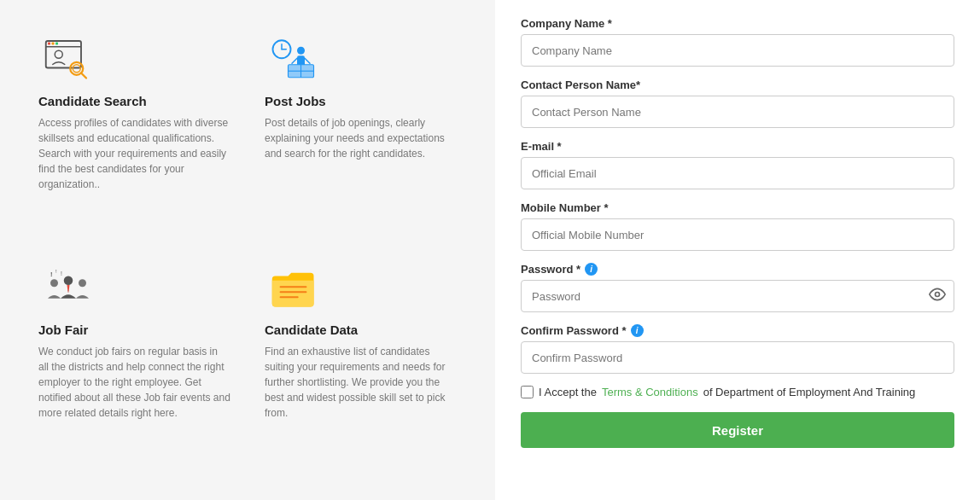 This screenshot has height=500, width=980. I want to click on contact-person-group: Contact Person Name*, so click(738, 103).